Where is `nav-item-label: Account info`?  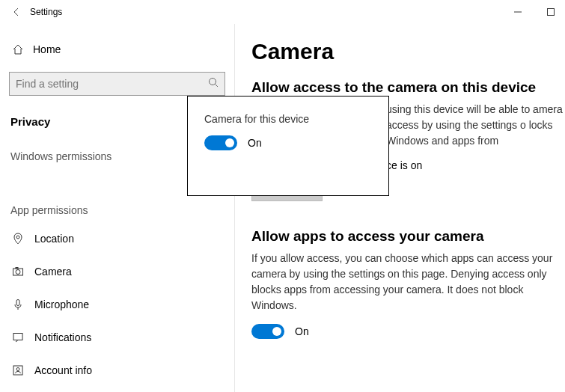
nav-item-label: Account info is located at coordinates (63, 370).